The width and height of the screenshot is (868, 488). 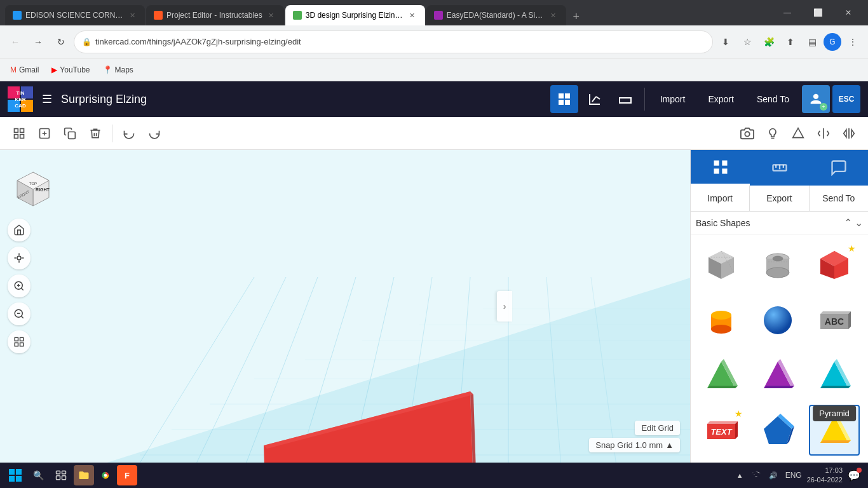 I want to click on bookmark-gmail: M Gmail, so click(x=24, y=70).